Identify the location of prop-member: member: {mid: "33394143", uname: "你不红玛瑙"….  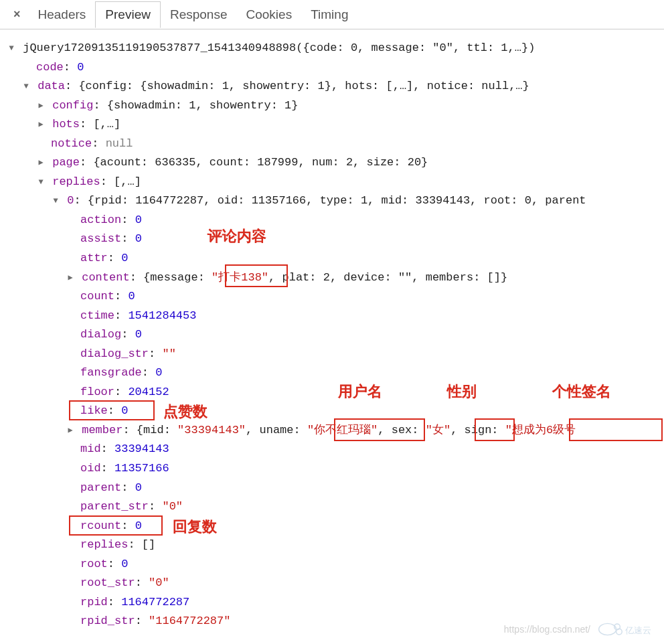
(332, 431).